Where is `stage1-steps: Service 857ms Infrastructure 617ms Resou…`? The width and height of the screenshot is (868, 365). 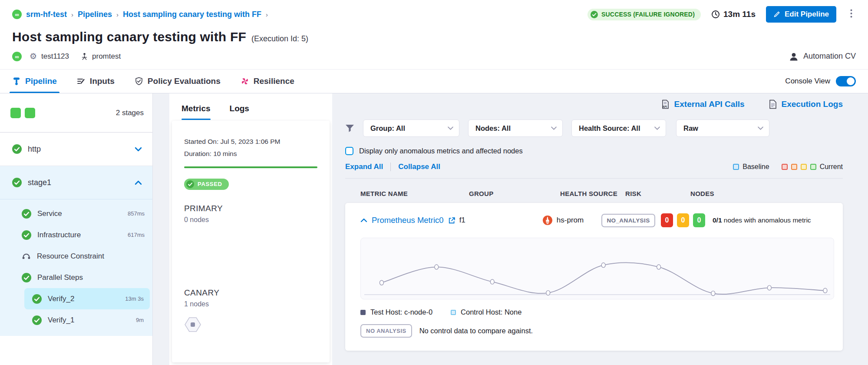
stage1-steps: Service 857ms Infrastructure 617ms Resou… is located at coordinates (76, 268).